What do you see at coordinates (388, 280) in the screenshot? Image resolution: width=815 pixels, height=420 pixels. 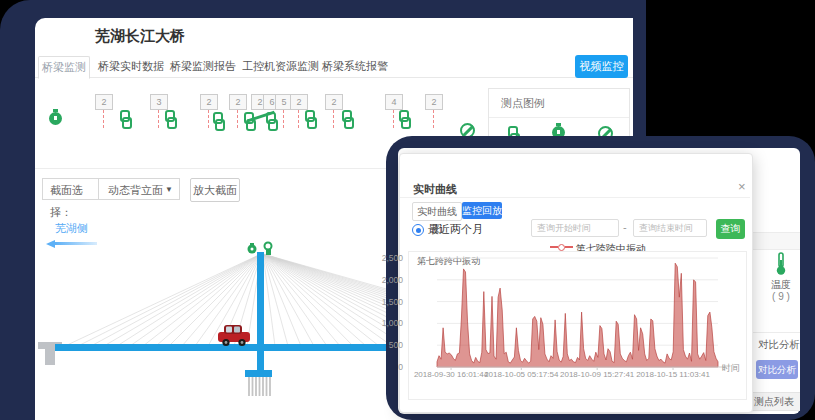 I see `y-tick-label: 2,000` at bounding box center [388, 280].